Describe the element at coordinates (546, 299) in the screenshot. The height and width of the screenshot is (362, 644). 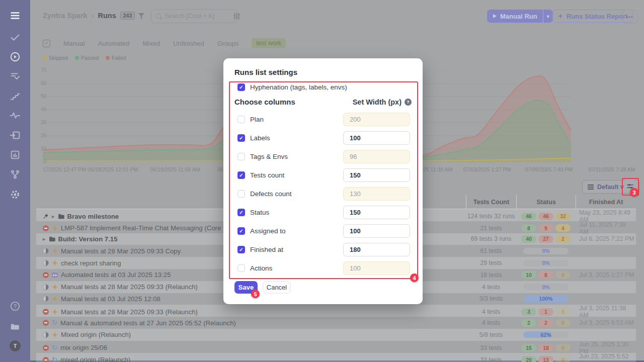
I see `status-cell: 100%` at that location.